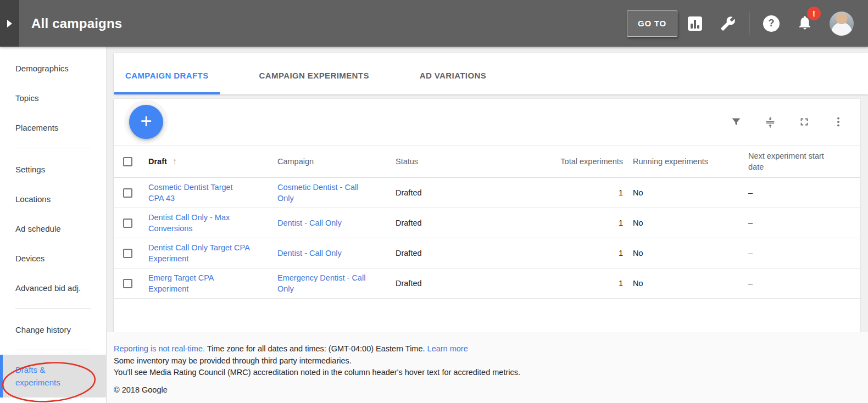 This screenshot has height=403, width=868. Describe the element at coordinates (695, 24) in the screenshot. I see `bar-chart-icon` at that location.